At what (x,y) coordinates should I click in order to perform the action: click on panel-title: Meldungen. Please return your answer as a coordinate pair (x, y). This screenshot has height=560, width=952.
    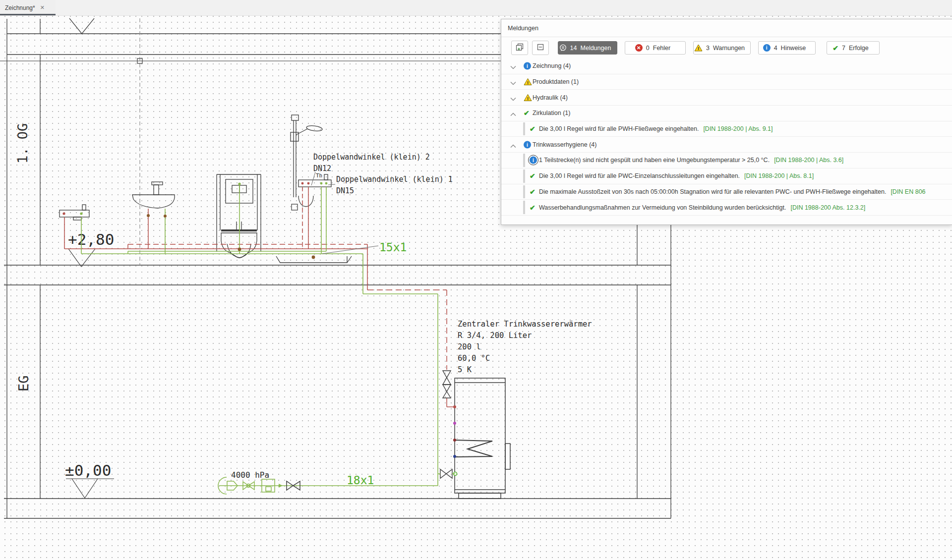
    Looking at the image, I should click on (727, 28).